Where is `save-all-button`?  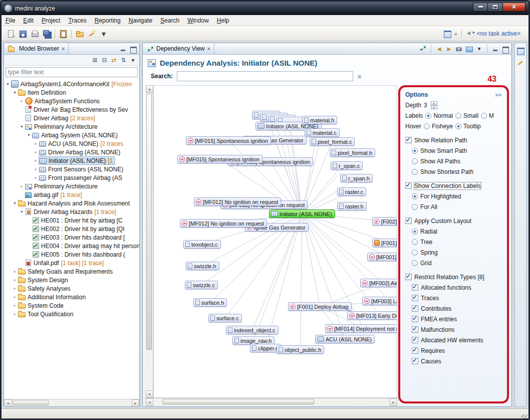 save-all-button is located at coordinates (47, 34).